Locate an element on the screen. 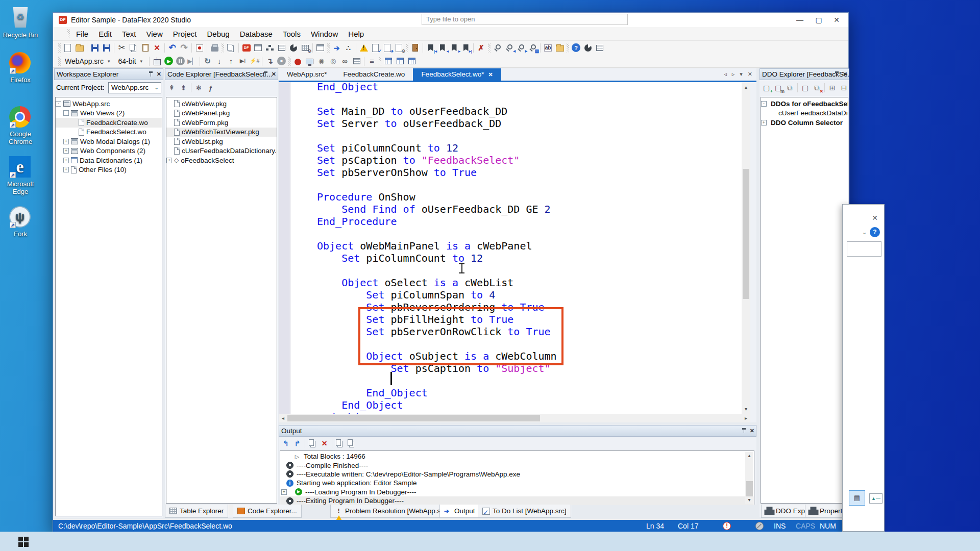 The image size is (980, 551). bottom-tab-to-do-list-webapp-src-: ✓To Do List [WebApp.src] is located at coordinates (525, 511).